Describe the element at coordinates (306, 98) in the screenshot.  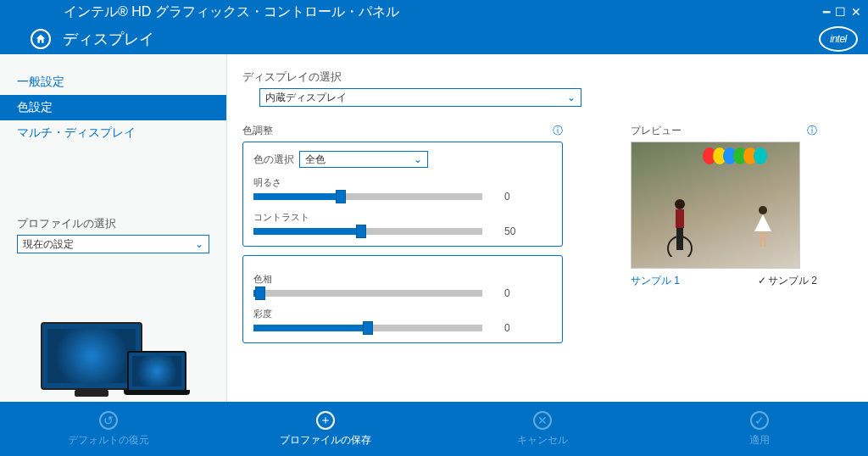
I see `display-select-value: 内蔵ディスプレイ` at that location.